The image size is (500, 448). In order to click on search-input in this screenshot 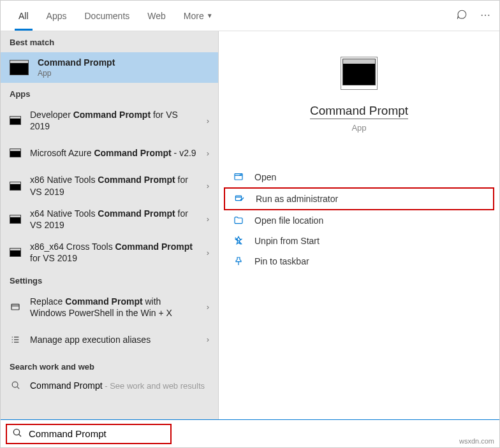, I will do `click(97, 433)`.